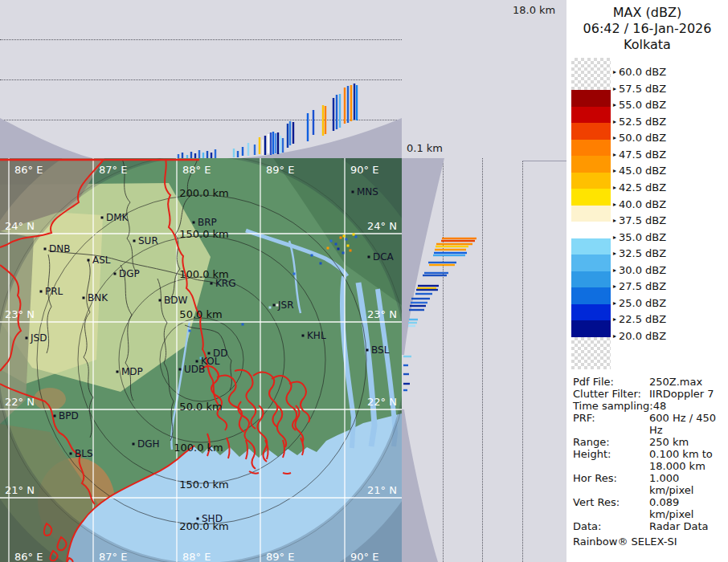  Describe the element at coordinates (19, 315) in the screenshot. I see `latitude-label: 23° N` at that location.